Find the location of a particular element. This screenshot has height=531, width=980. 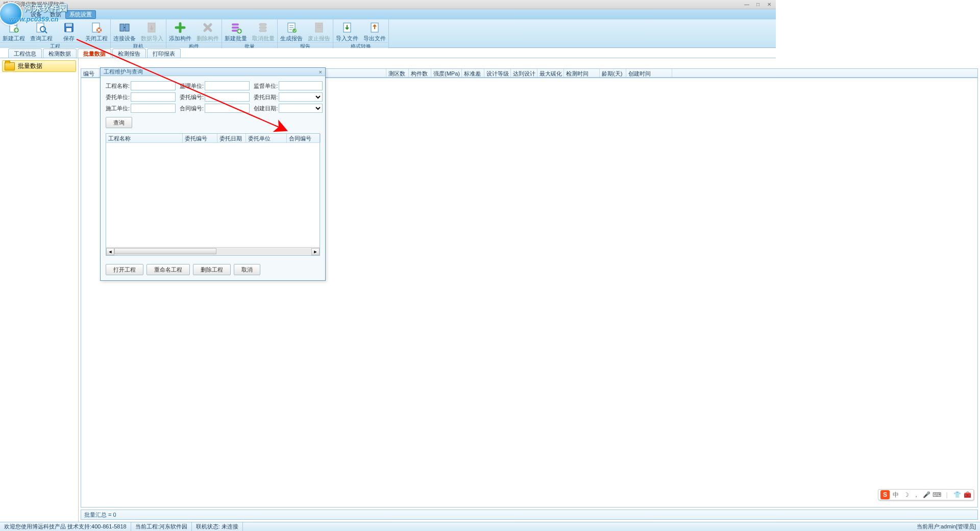

field-label: 施工单位: is located at coordinates (117, 108).